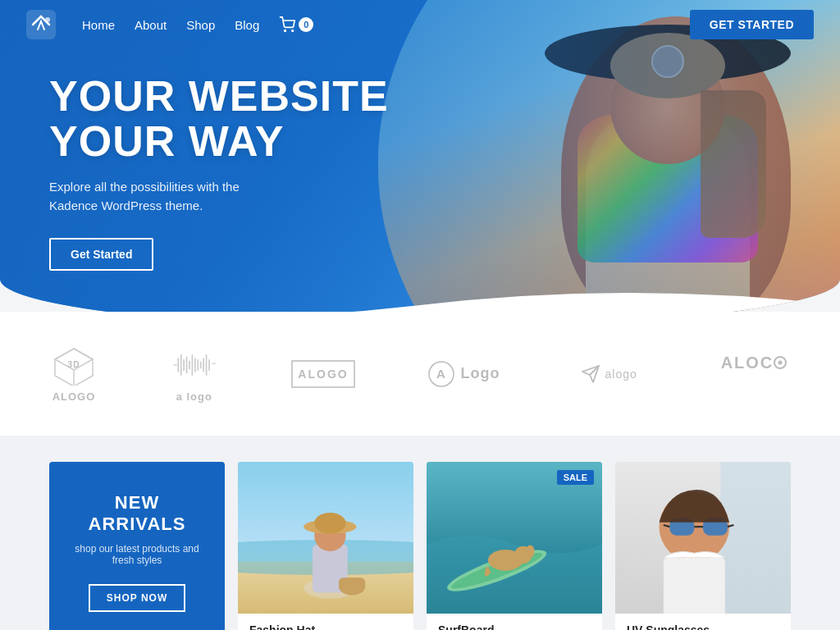  I want to click on logo-2: a logo, so click(194, 374).